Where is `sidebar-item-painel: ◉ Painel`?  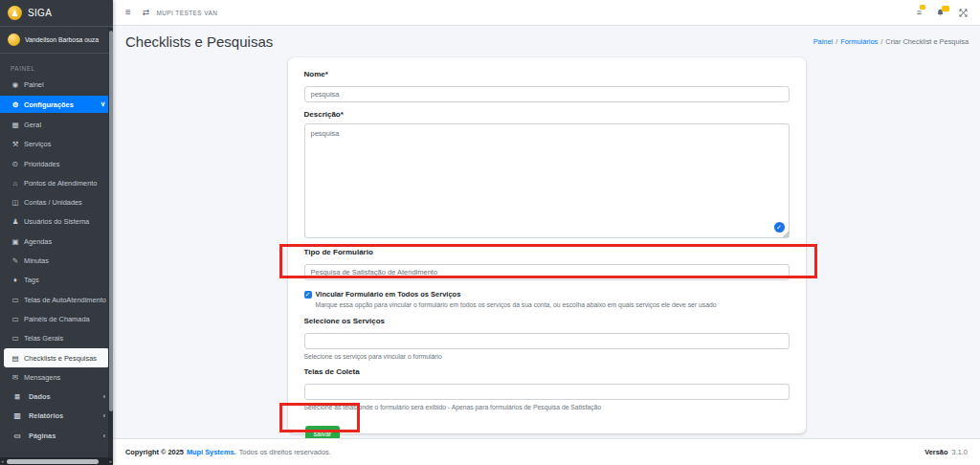
sidebar-item-painel: ◉ Painel is located at coordinates (56, 84).